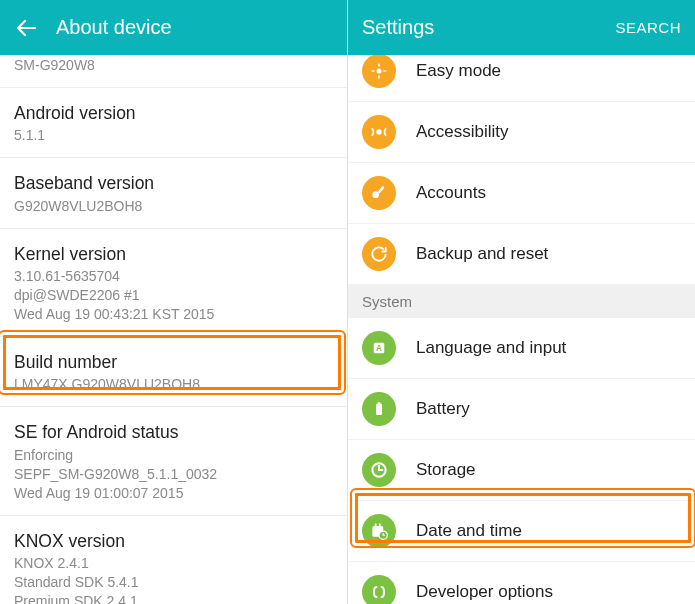 Image resolution: width=695 pixels, height=604 pixels. I want to click on setting-label: Developer options, so click(484, 592).